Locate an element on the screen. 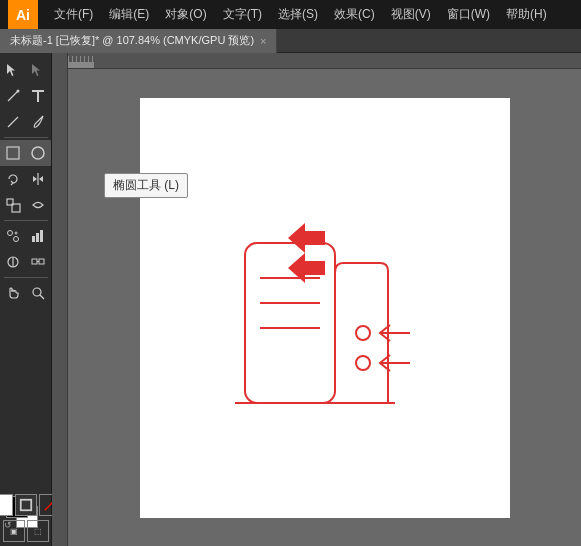 The width and height of the screenshot is (581, 546). rotate-tool is located at coordinates (13, 179).